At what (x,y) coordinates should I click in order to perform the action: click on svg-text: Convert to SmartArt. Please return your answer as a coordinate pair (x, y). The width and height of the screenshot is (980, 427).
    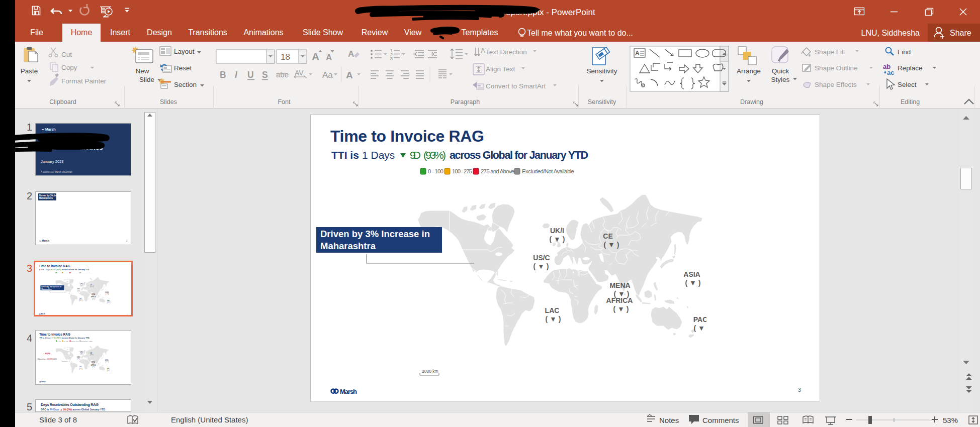
    Looking at the image, I should click on (516, 86).